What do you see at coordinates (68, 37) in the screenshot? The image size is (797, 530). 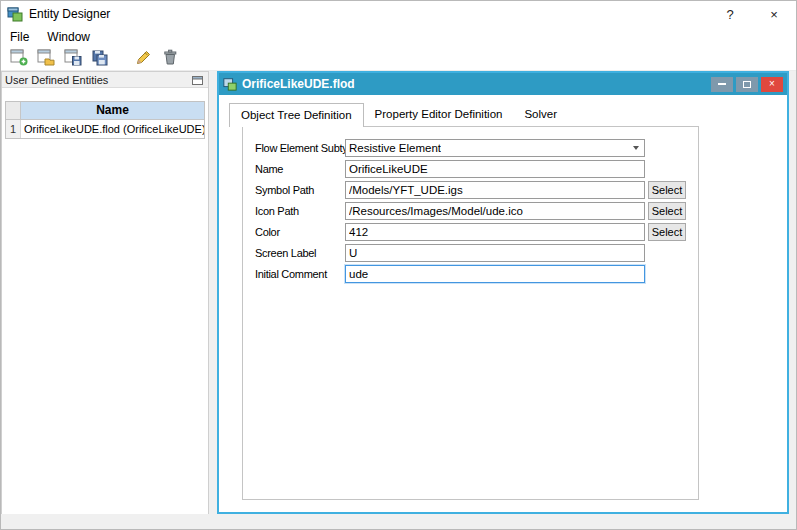 I see `menu-window: Window` at bounding box center [68, 37].